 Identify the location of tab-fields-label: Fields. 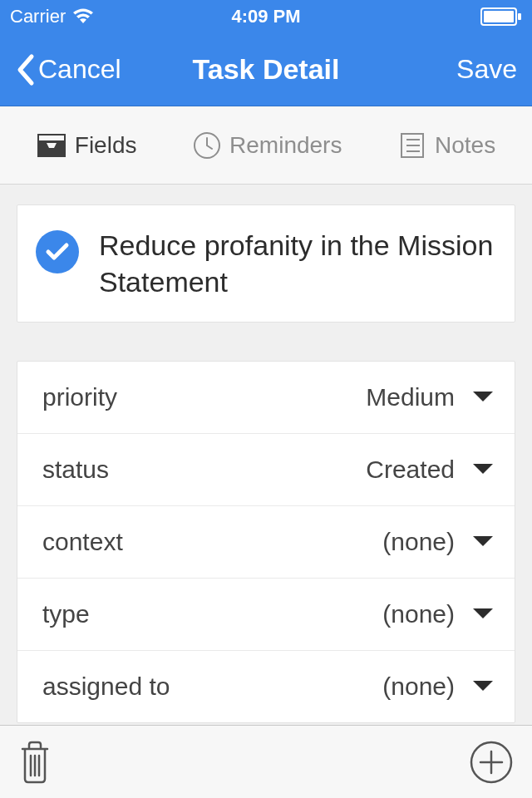
(106, 145).